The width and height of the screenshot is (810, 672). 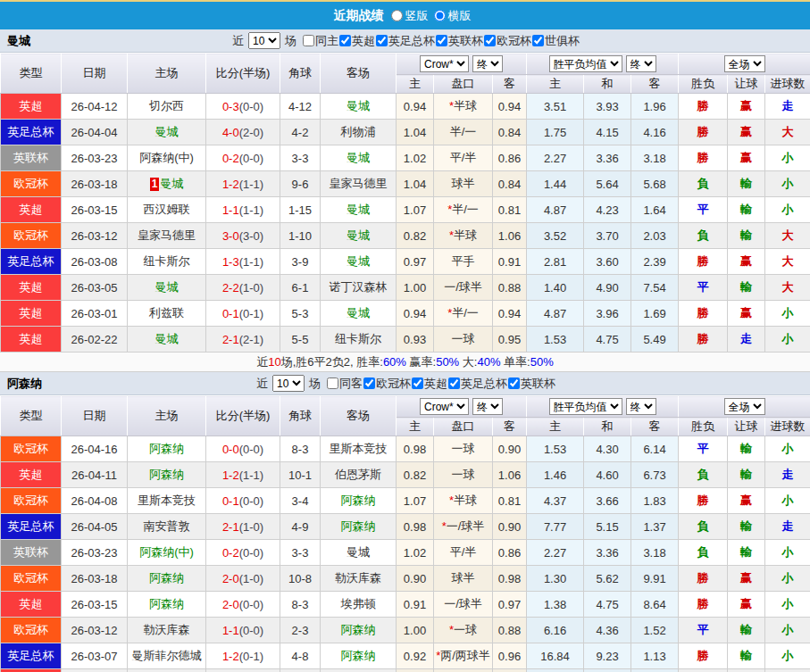 I want to click on away-team: 勒沃库森, so click(x=359, y=578).